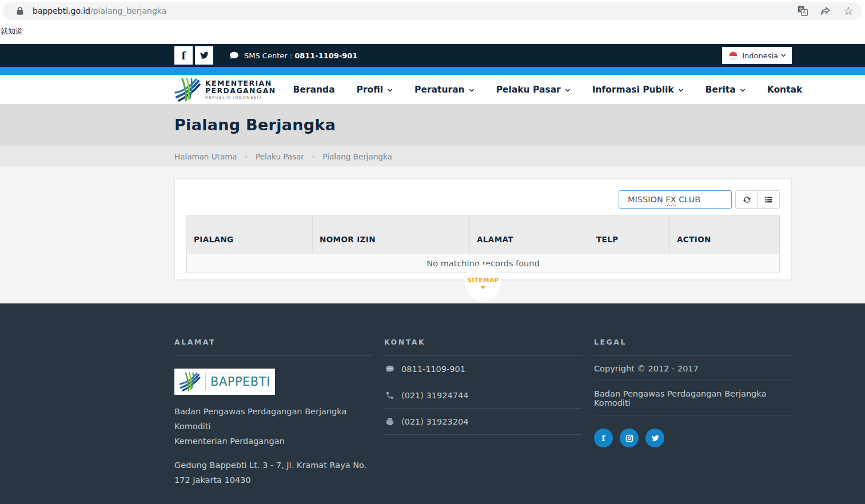  Describe the element at coordinates (357, 157) in the screenshot. I see `breadcrumb-current: Pialang Berjangka` at that location.